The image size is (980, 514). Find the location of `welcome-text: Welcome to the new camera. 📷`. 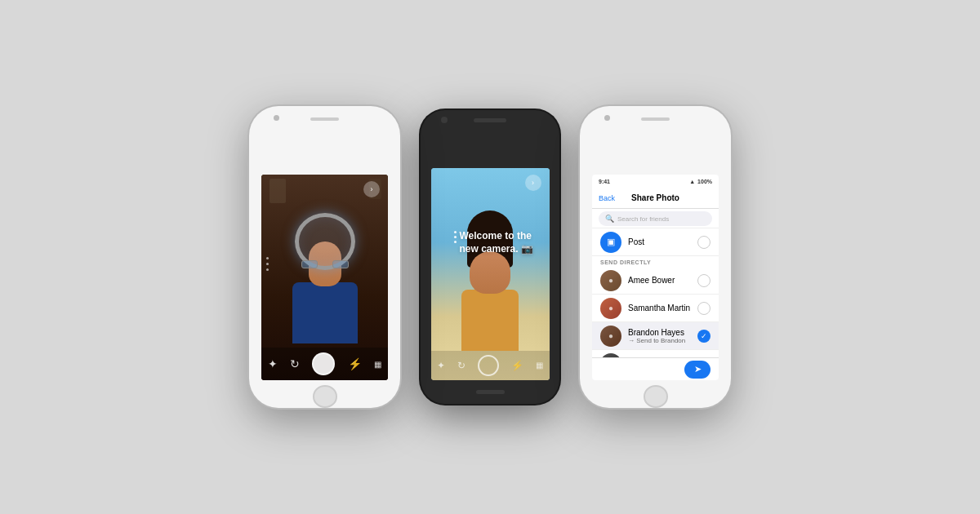

welcome-text: Welcome to the new camera. 📷 is located at coordinates (493, 242).